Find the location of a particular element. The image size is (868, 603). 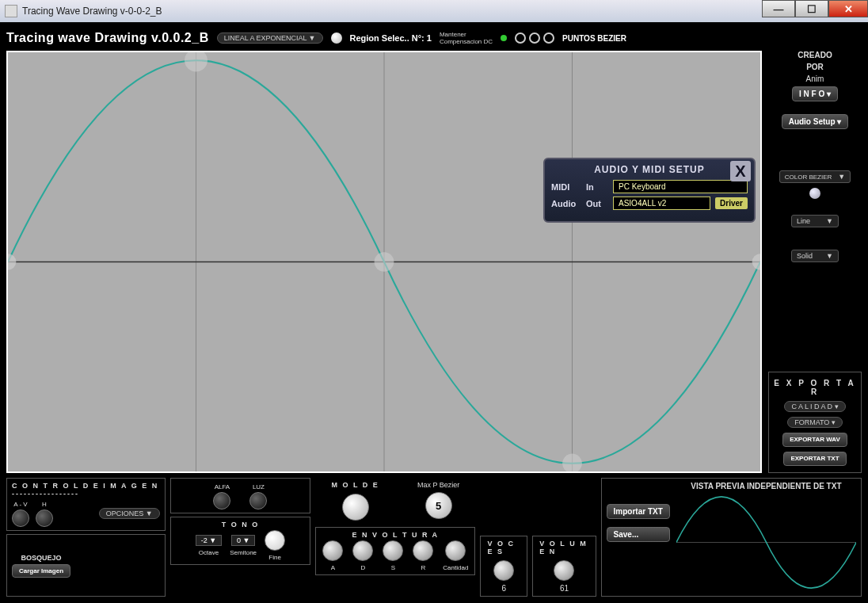

export-panel: E X P O R T A R C A L I D A D ▾ FORMATO … is located at coordinates (815, 422).